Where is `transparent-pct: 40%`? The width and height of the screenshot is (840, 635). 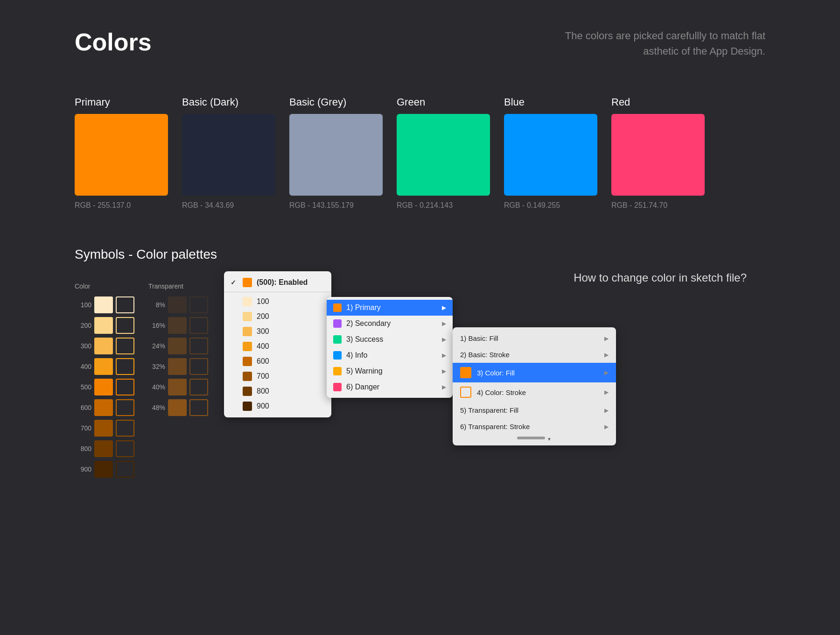
transparent-pct: 40% is located at coordinates (157, 387).